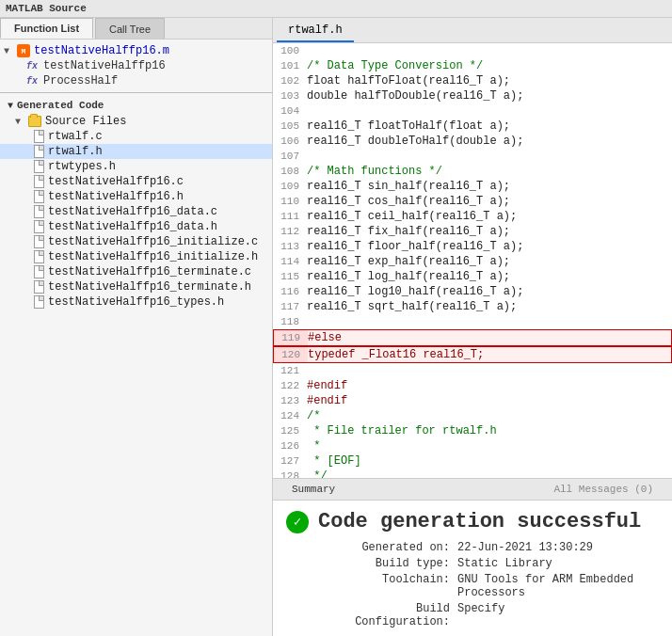 The image size is (672, 636). Describe the element at coordinates (489, 292) in the screenshot. I see `line-content: real16_T log10_half(real16_T a);` at that location.